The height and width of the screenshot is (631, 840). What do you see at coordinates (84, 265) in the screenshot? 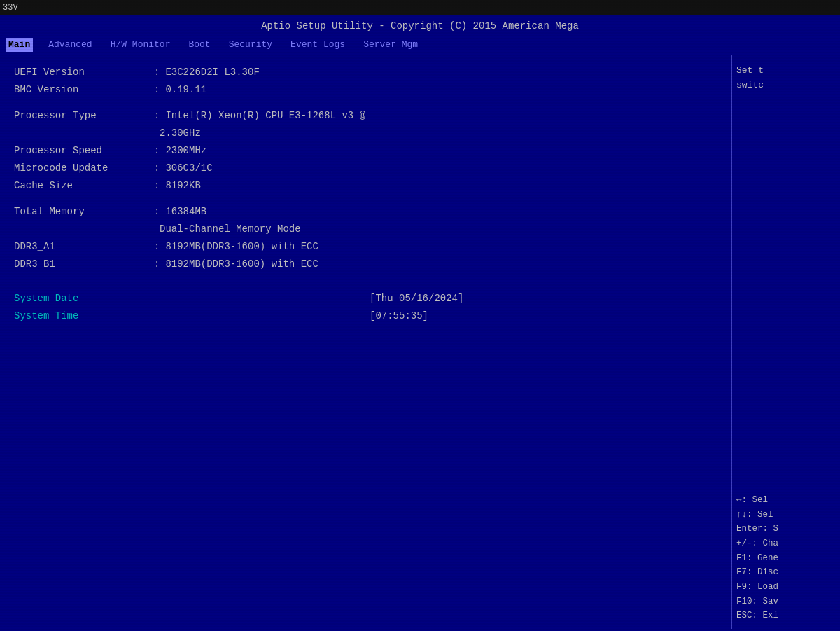
I see `ddr3b1-label: DDR3_B1` at bounding box center [84, 265].